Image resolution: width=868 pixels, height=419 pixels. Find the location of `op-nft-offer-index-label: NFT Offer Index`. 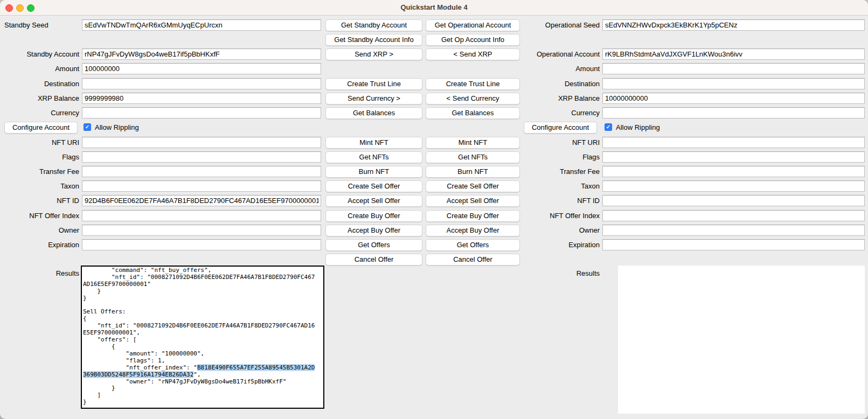

op-nft-offer-index-label: NFT Offer Index is located at coordinates (560, 215).